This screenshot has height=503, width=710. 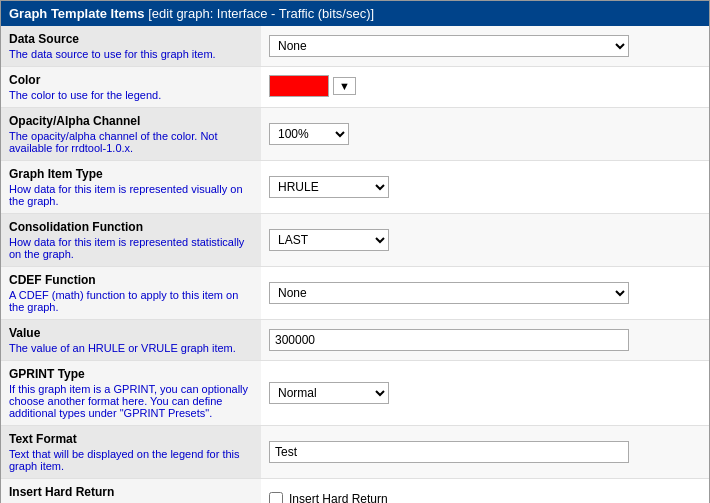 What do you see at coordinates (485, 452) in the screenshot?
I see `input-text-format-cell` at bounding box center [485, 452].